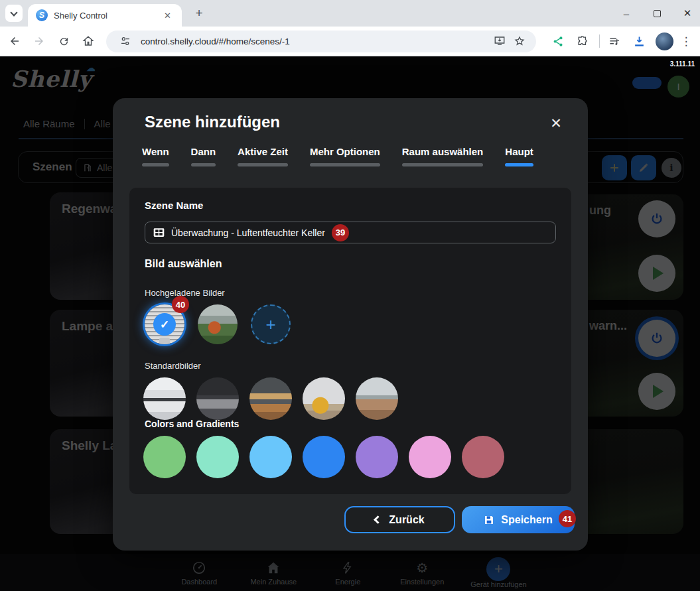 This screenshot has height=591, width=700. Describe the element at coordinates (614, 41) in the screenshot. I see `media-controls-icon` at that location.